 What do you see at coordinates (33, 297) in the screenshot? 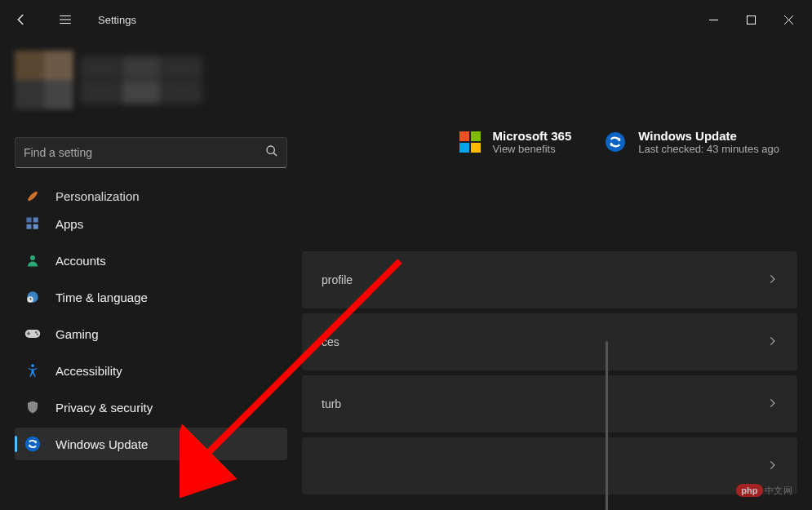
I see `globe-clock-icon` at bounding box center [33, 297].